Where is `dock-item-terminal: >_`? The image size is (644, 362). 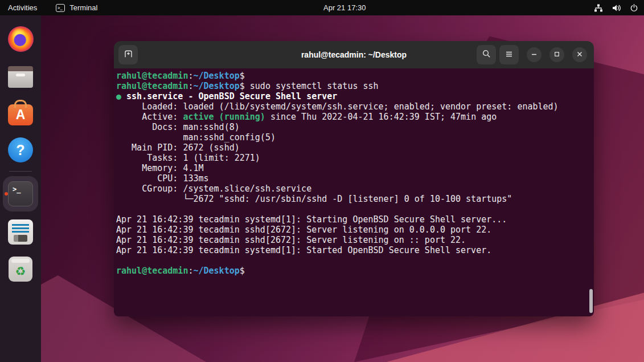
dock-item-terminal: >_ is located at coordinates (20, 194).